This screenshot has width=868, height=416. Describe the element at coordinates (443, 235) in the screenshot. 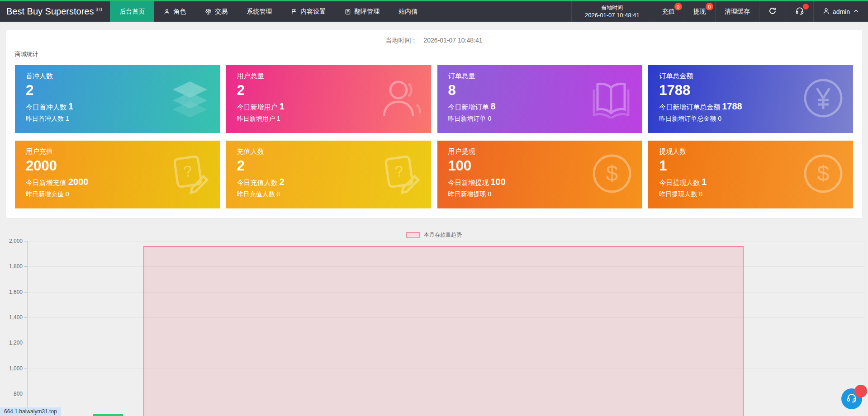

I see `legend-label: 本月存款量趋势` at that location.